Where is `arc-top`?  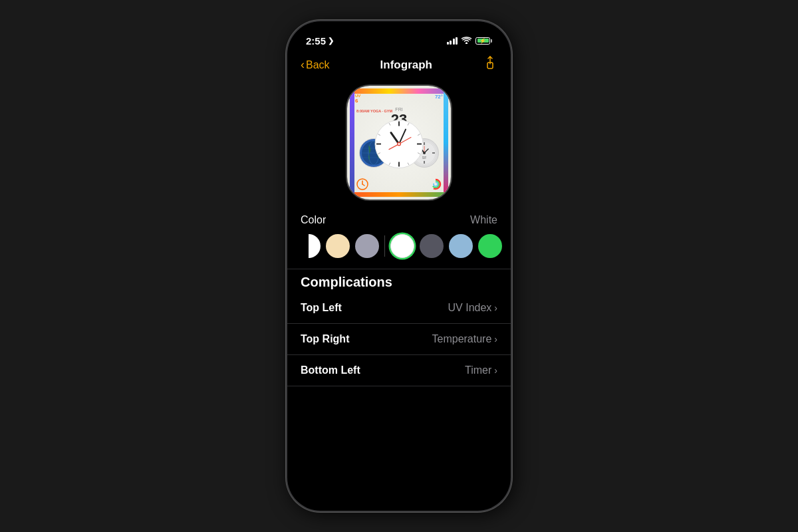
arc-top is located at coordinates (399, 91).